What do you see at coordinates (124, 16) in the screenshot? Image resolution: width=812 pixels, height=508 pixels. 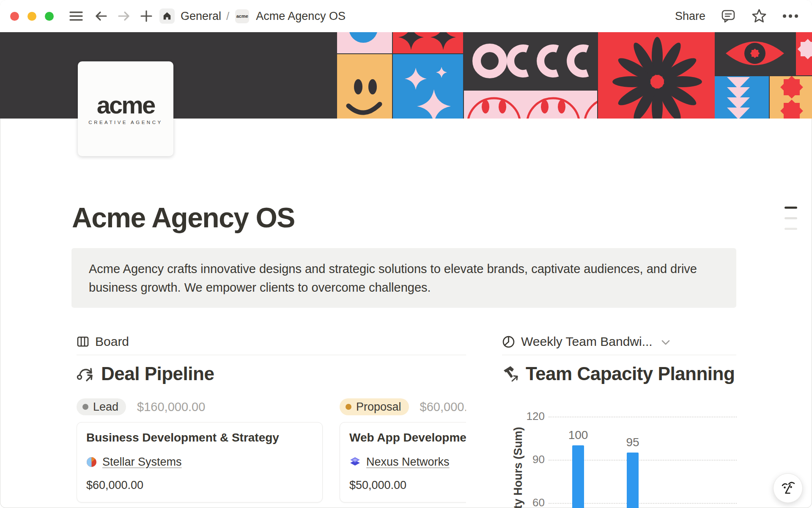 I see `forward-icon` at bounding box center [124, 16].